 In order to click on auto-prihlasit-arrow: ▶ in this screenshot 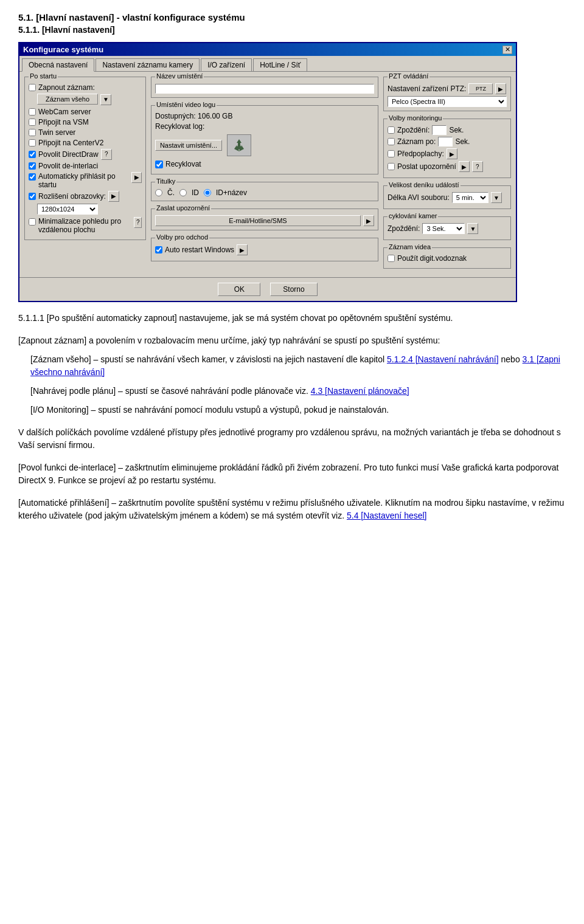, I will do `click(136, 178)`.